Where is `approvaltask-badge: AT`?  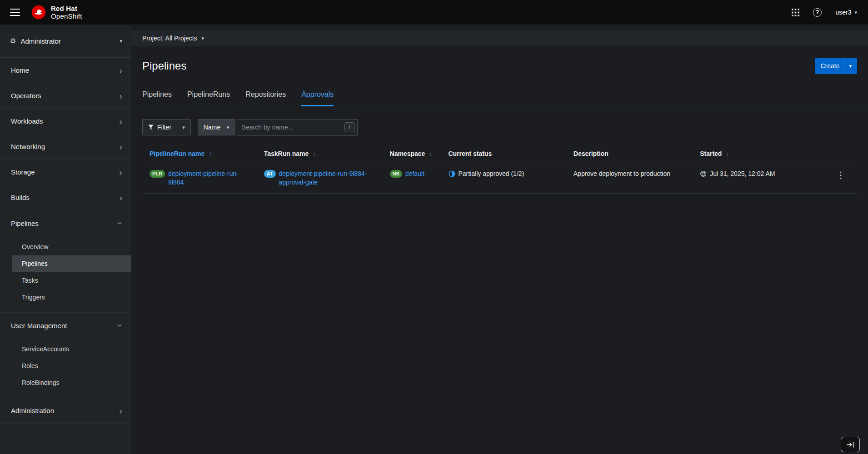
approvaltask-badge: AT is located at coordinates (270, 174).